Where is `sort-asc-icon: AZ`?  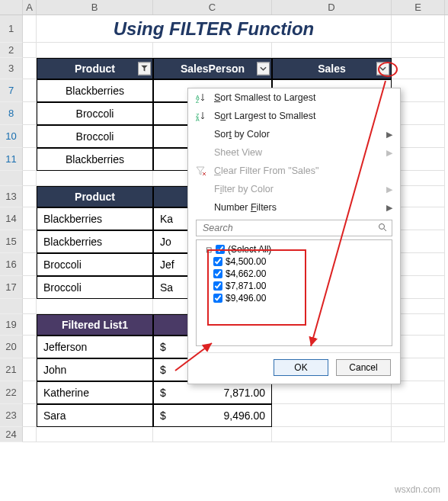
sort-asc-icon: AZ is located at coordinates (201, 98).